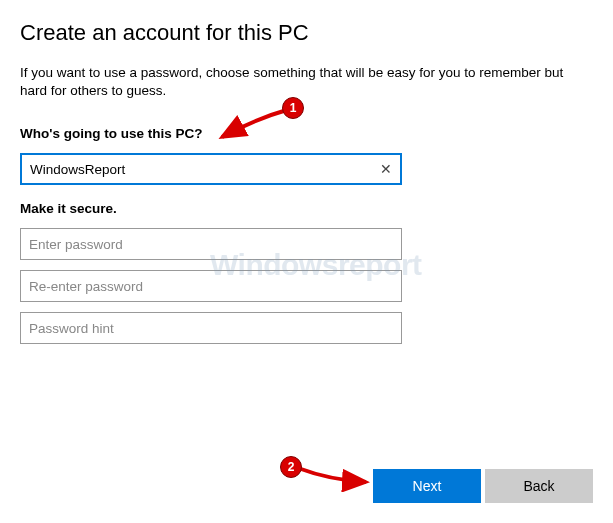 The image size is (613, 523). I want to click on next-button: Next, so click(427, 486).